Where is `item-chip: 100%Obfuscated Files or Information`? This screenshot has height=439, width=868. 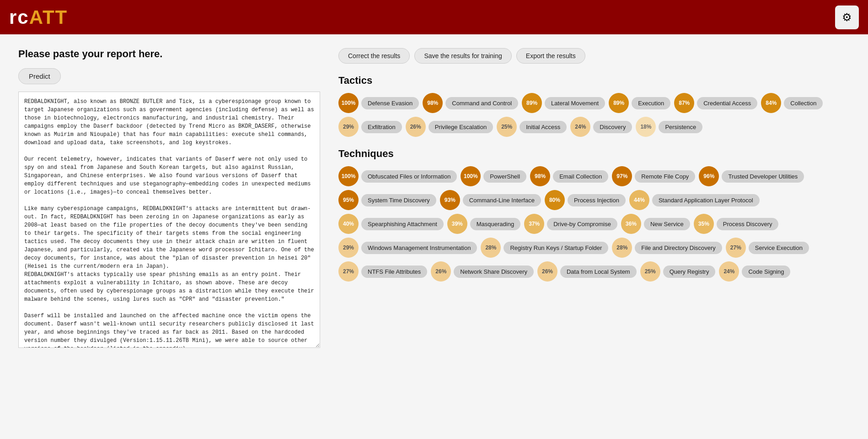 item-chip: 100%Obfuscated Files or Information is located at coordinates (398, 176).